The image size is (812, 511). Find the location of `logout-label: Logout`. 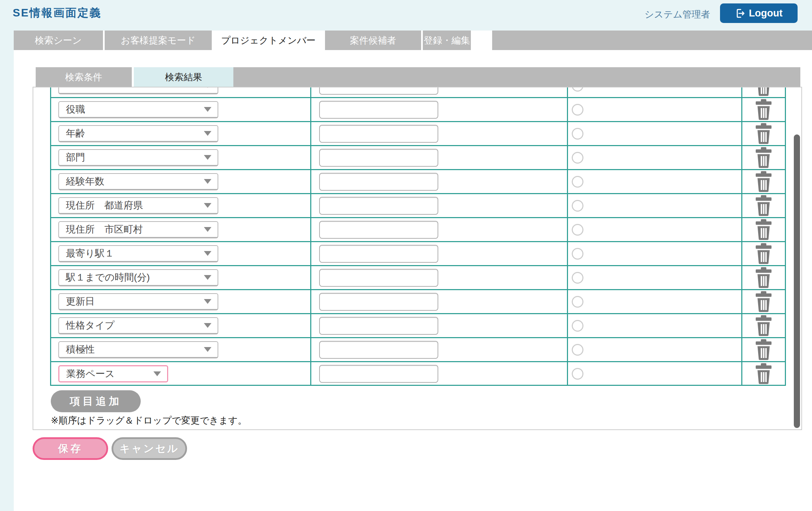

logout-label: Logout is located at coordinates (766, 13).